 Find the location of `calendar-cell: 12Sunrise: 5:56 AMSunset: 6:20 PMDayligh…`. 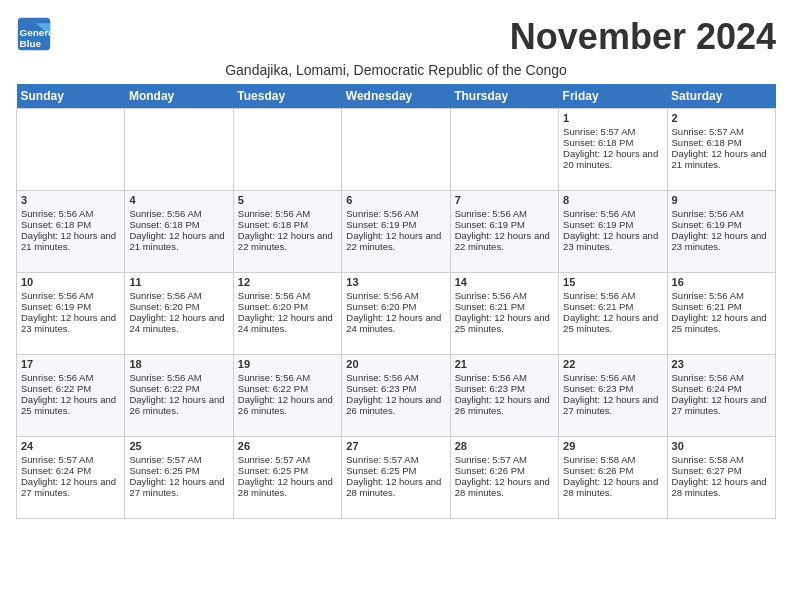

calendar-cell: 12Sunrise: 5:56 AMSunset: 6:20 PMDayligh… is located at coordinates (287, 314).